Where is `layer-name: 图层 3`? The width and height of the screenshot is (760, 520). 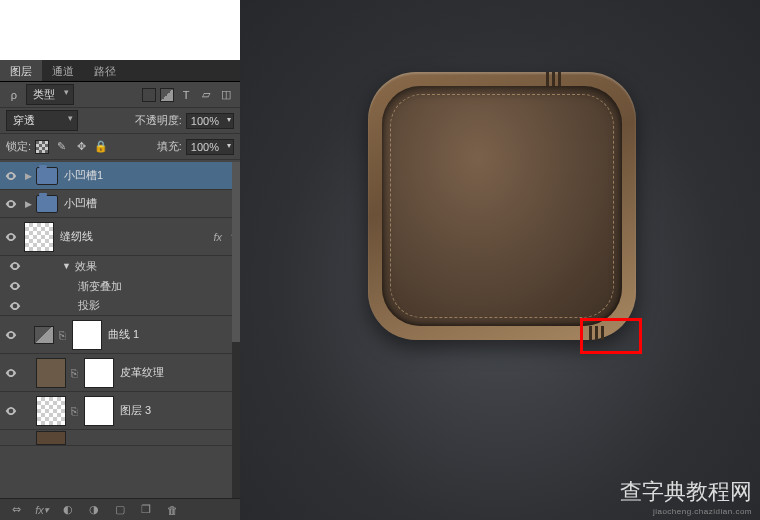 layer-name: 图层 3 is located at coordinates (180, 410).